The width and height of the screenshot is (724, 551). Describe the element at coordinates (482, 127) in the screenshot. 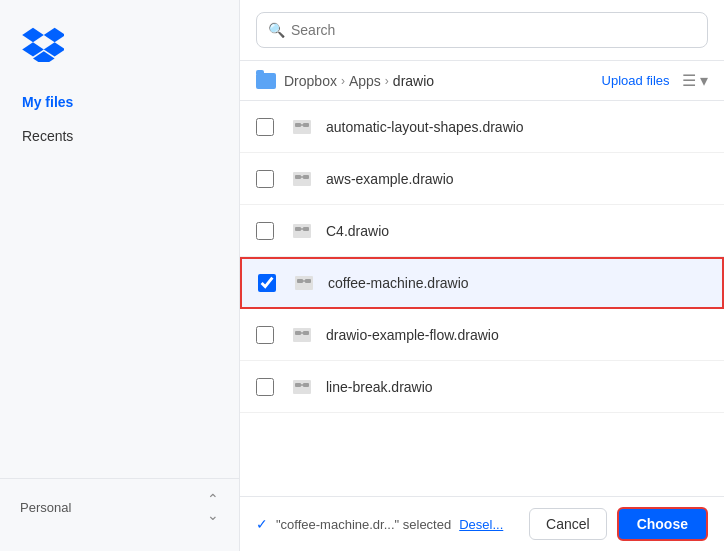

I see `table-row: automatic-layout-shapes.drawio` at that location.